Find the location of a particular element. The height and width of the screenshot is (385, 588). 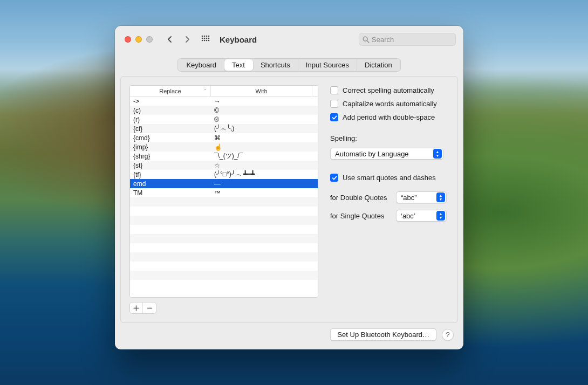

cell-with: → is located at coordinates (264, 101).